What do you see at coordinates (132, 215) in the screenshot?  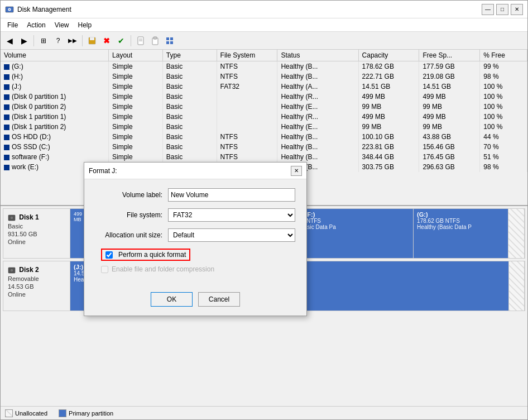 I see `file-system-label: File system:` at bounding box center [132, 215].